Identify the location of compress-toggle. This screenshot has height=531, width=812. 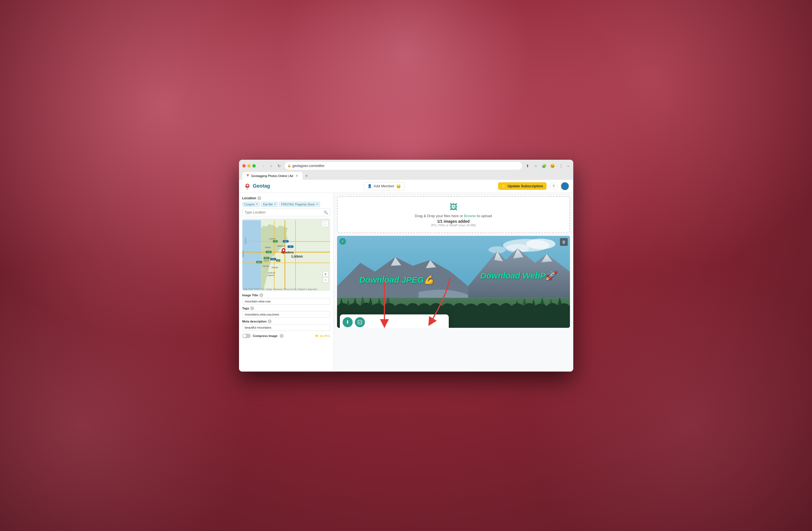
(246, 336).